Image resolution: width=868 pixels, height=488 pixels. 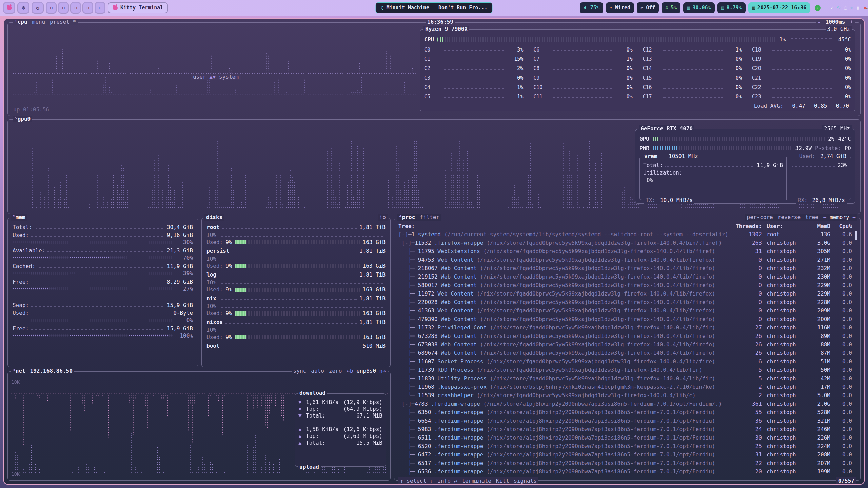 I want to click on launcher-icon: ▫, so click(x=87, y=8).